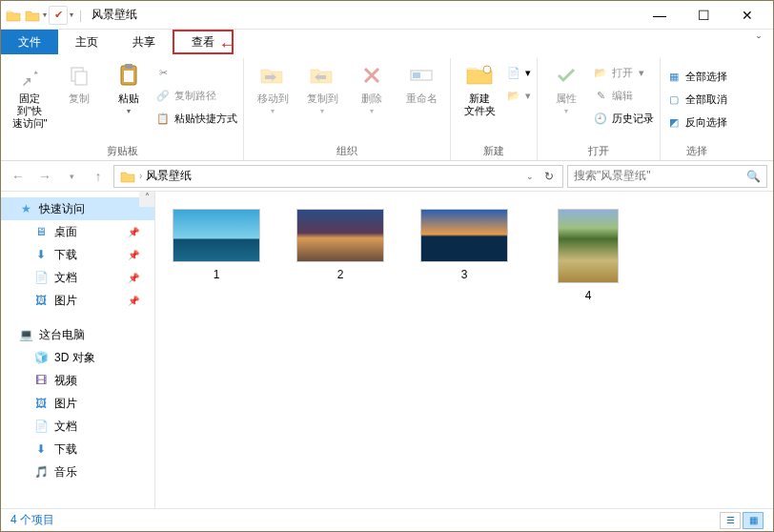 Image resolution: width=774 pixels, height=532 pixels. Describe the element at coordinates (322, 88) in the screenshot. I see `copy-to-button: 复制到▾` at that location.